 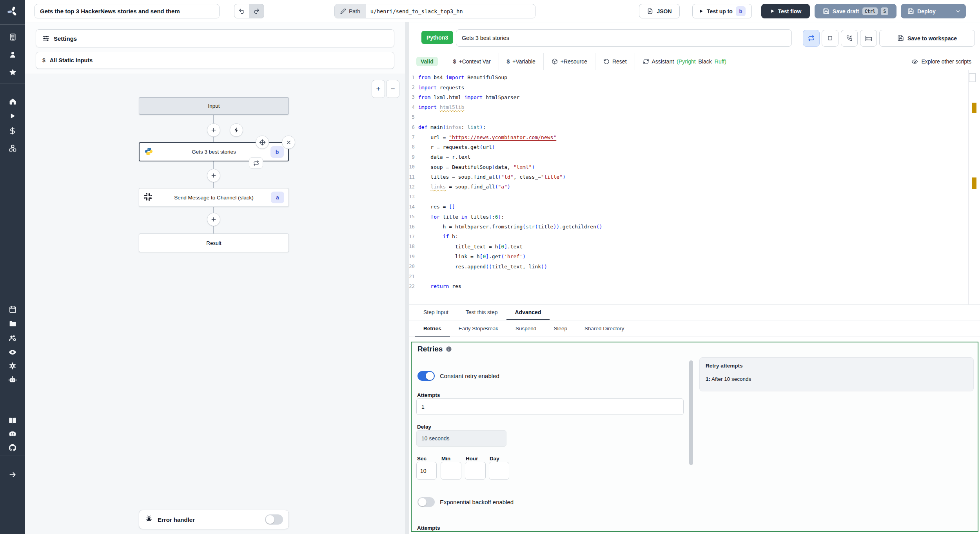 What do you see at coordinates (241, 11) in the screenshot?
I see `undo-button` at bounding box center [241, 11].